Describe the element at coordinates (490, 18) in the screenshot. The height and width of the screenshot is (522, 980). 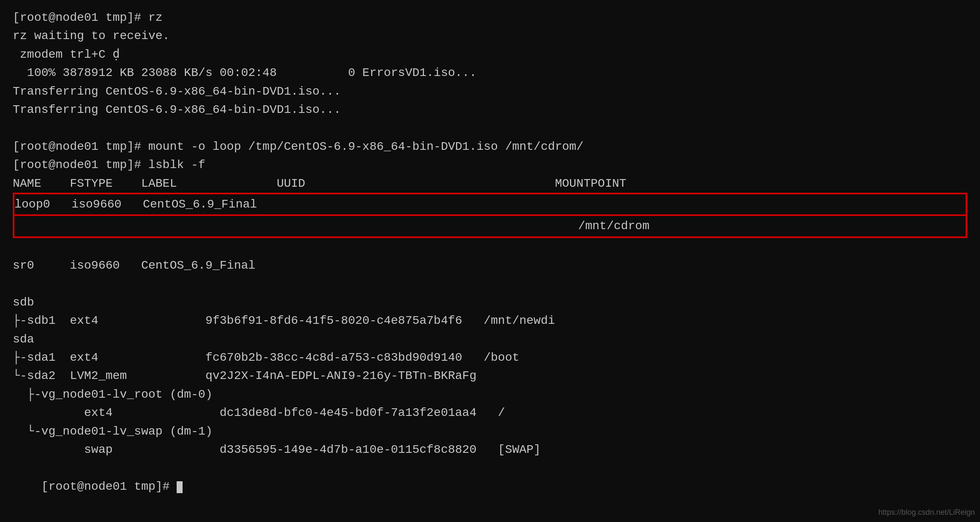
I see `terminal-line: [root@node01 tmp]# rz` at that location.